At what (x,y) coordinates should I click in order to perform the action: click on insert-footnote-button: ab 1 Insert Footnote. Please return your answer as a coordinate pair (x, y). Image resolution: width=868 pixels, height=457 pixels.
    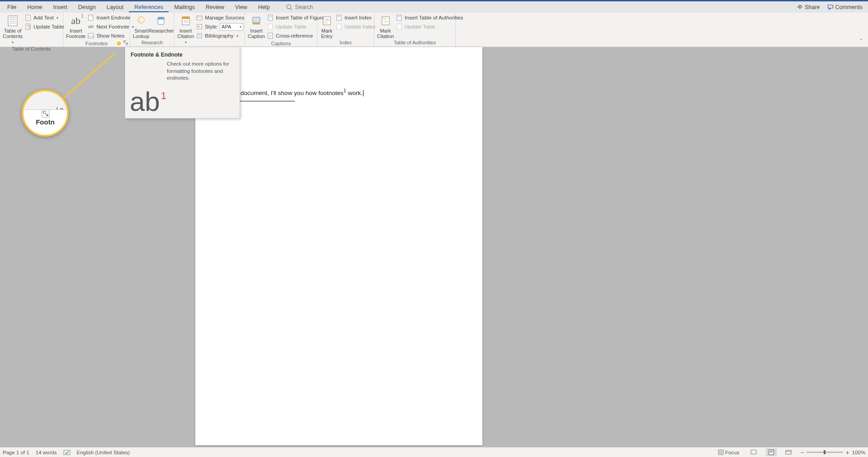
    Looking at the image, I should click on (76, 26).